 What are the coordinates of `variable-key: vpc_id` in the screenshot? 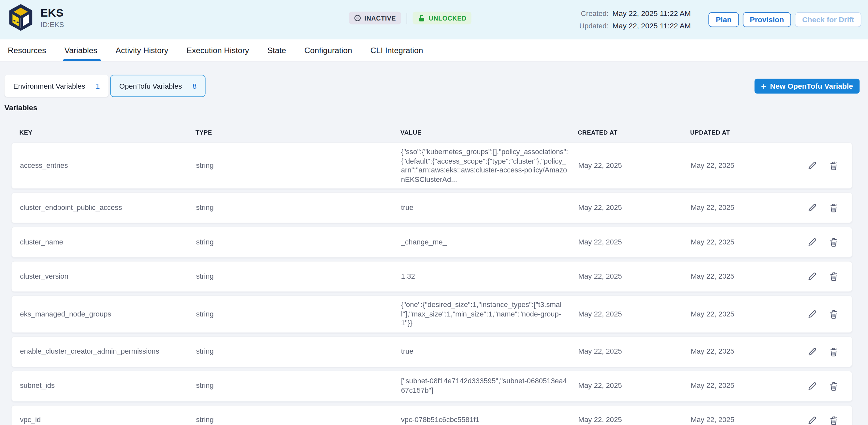 It's located at (108, 420).